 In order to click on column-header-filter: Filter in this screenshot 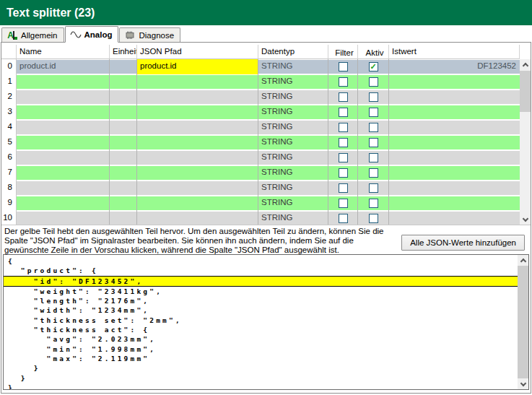, I will do `click(344, 52)`.